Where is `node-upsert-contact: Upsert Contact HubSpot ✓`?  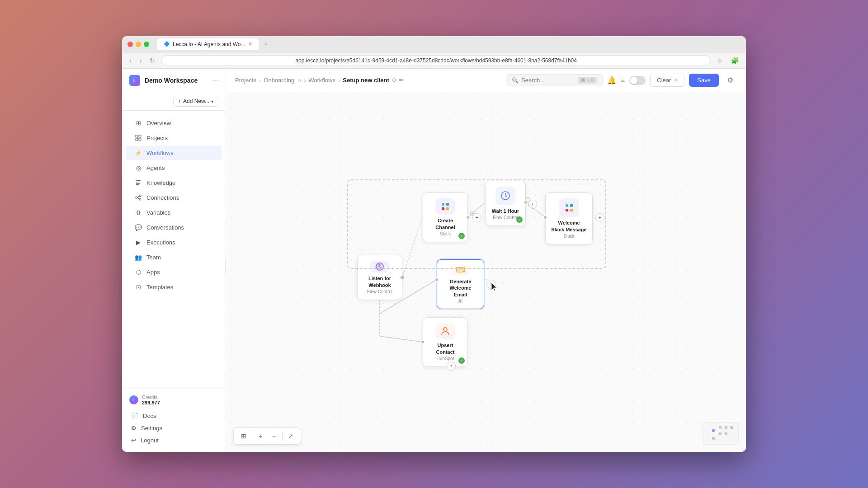
node-upsert-contact: Upsert Contact HubSpot ✓ is located at coordinates (445, 342).